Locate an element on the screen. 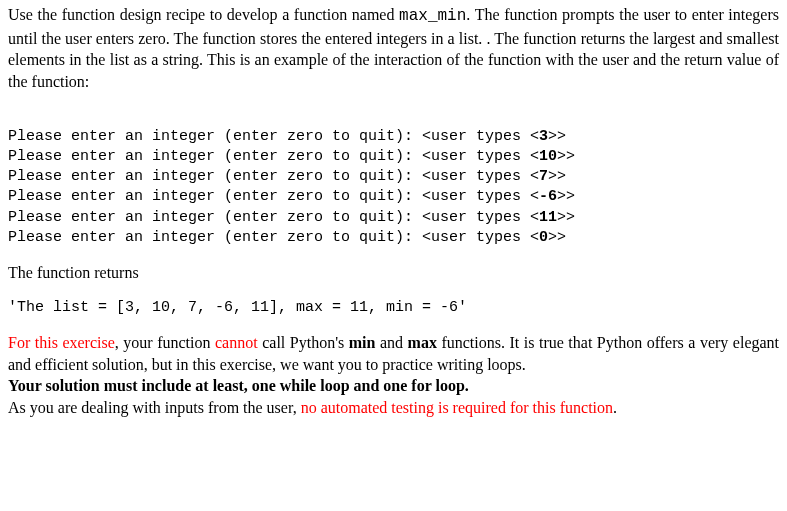  no-testing-note: no automated testing is required for thi… is located at coordinates (457, 408).